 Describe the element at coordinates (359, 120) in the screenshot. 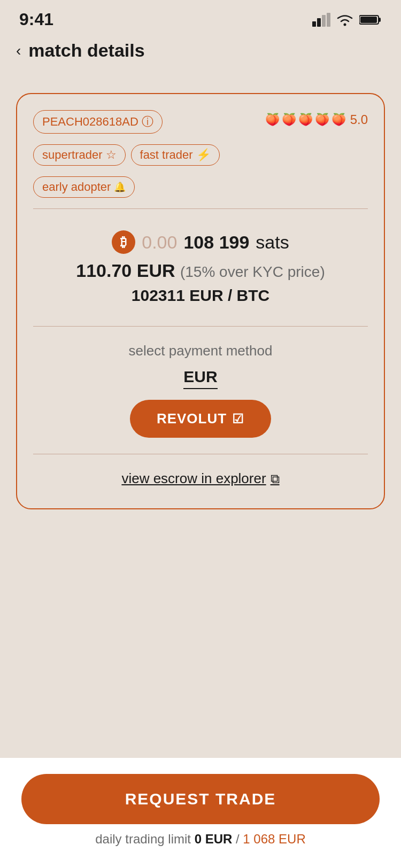

I see `rating-score: 5.0` at that location.